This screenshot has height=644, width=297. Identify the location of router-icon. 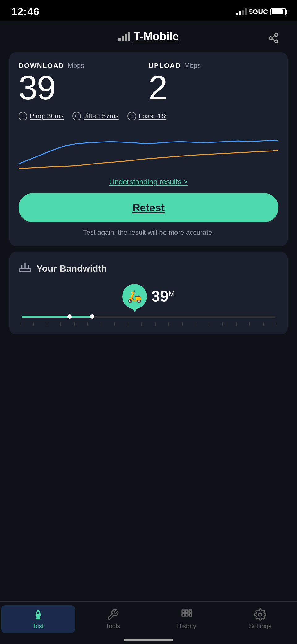
(25, 267).